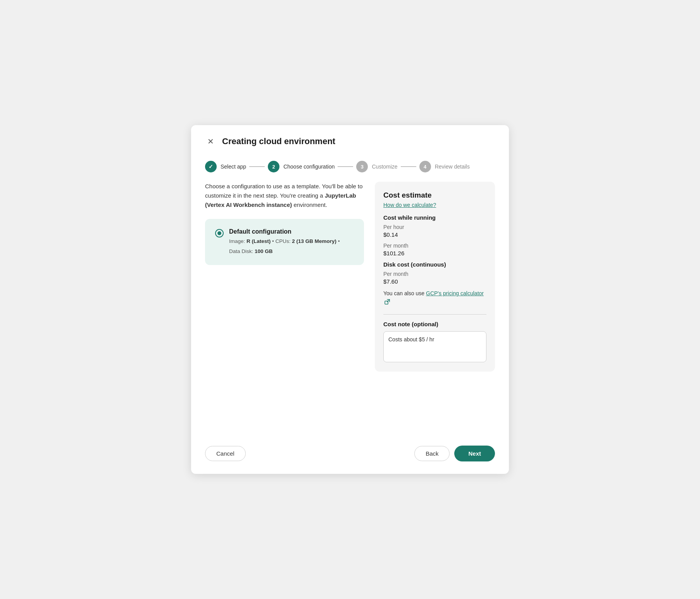  What do you see at coordinates (384, 167) in the screenshot?
I see `step-label-3: Customize` at bounding box center [384, 167].